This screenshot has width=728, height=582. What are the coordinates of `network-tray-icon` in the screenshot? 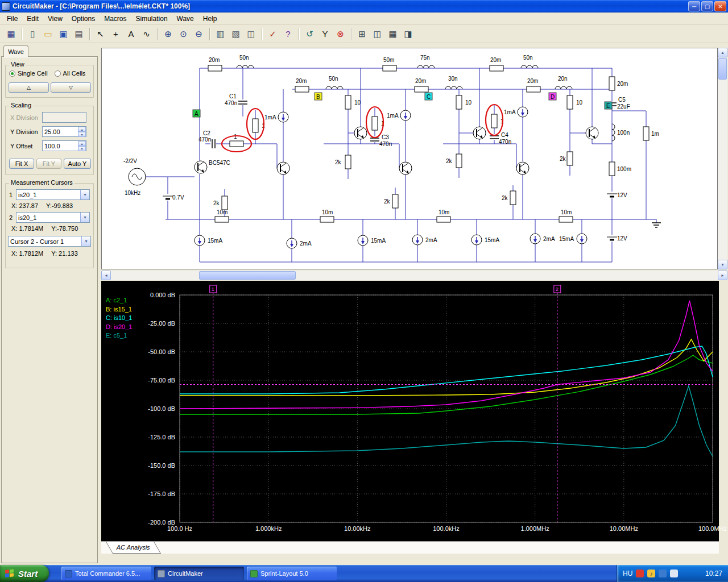 It's located at (674, 573).